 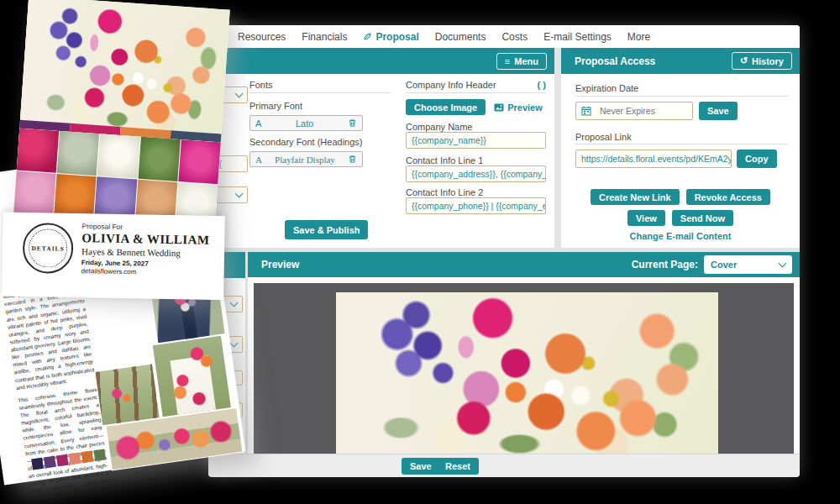 What do you see at coordinates (680, 60) in the screenshot?
I see `proposal-access-header: Proposal Access ↺ History` at bounding box center [680, 60].